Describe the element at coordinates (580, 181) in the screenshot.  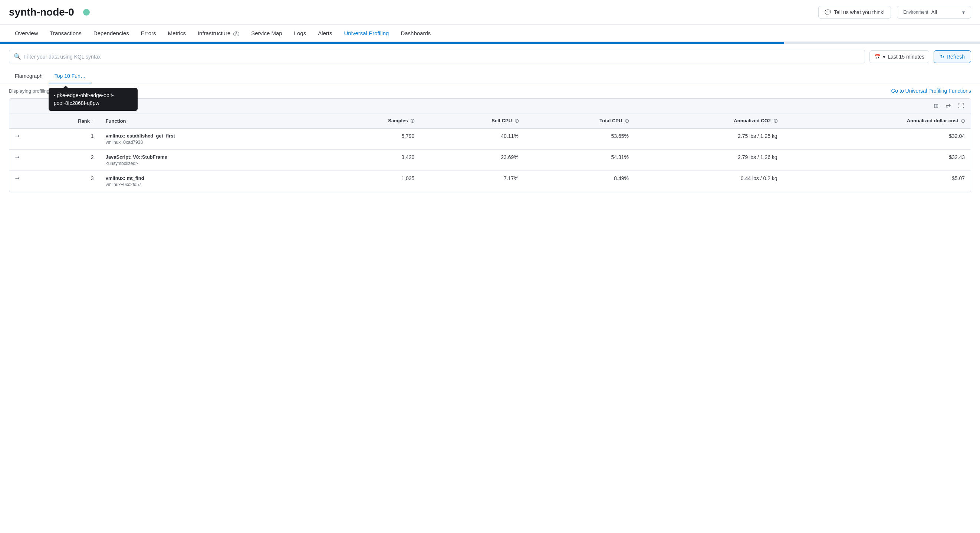
I see `total-cpu-cell: 8.49%` at that location.